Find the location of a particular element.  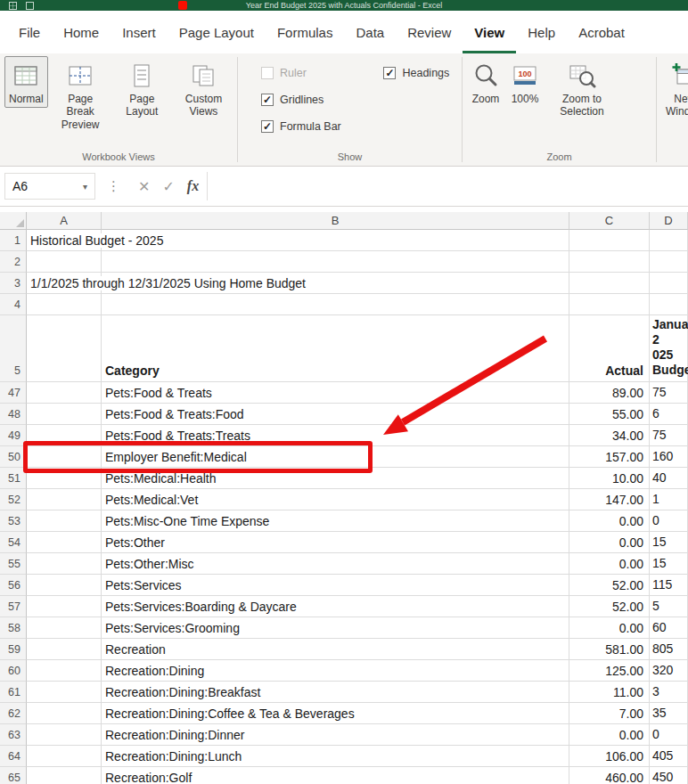

cell-B52: Pets:Medical:Vet is located at coordinates (335, 500).